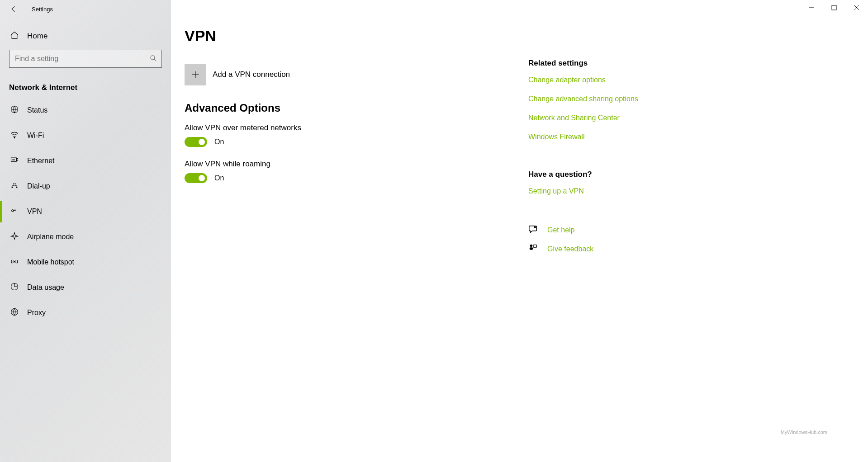 This screenshot has width=868, height=462. I want to click on chat-help-icon: ?, so click(533, 230).